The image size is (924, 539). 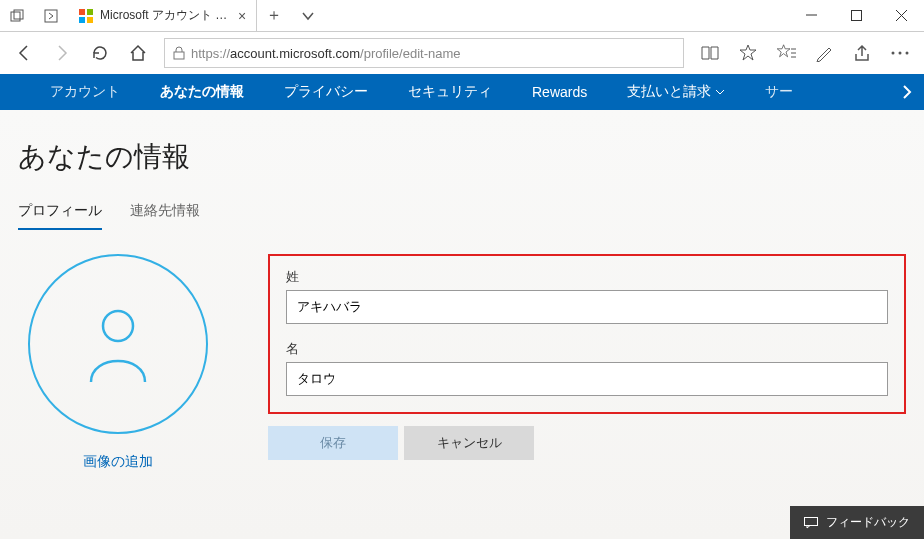 What do you see at coordinates (900, 53) in the screenshot?
I see `settings-button` at bounding box center [900, 53].